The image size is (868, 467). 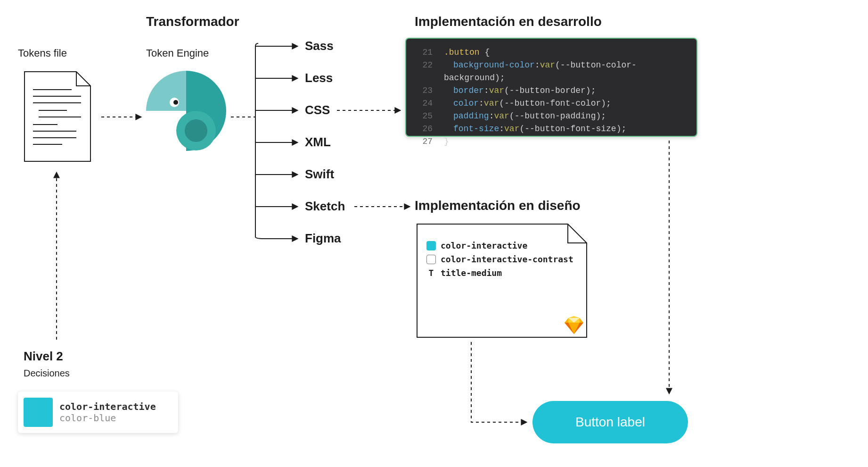 I want to click on design-token-label: title-medium, so click(x=471, y=273).